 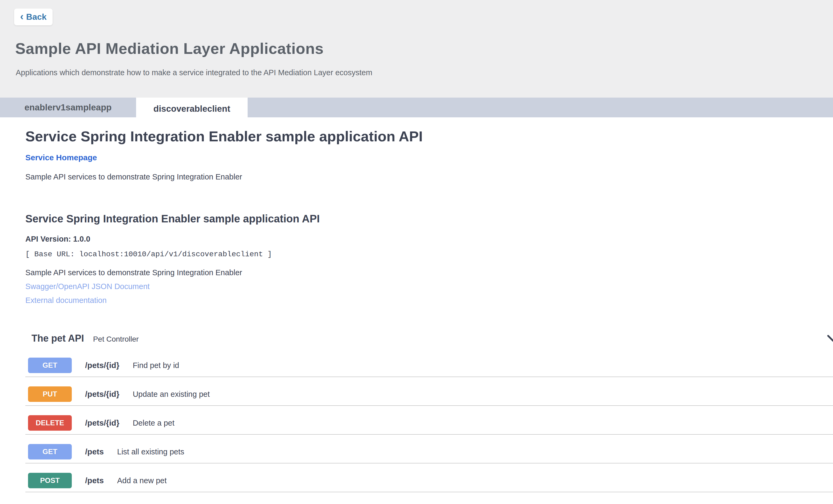 I want to click on page-subtitle: Applications which demonstrate how to ma…, so click(x=194, y=73).